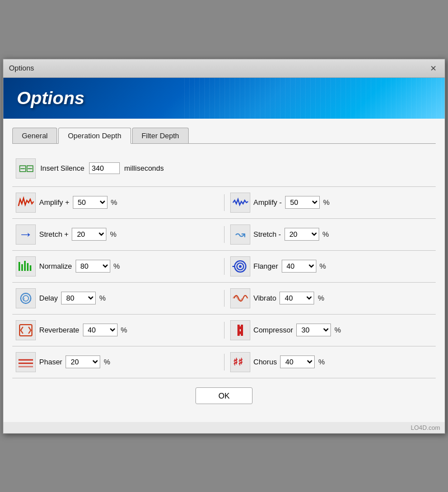 This screenshot has height=492, width=448. Describe the element at coordinates (273, 330) in the screenshot. I see `compressor-label: Compressor` at that location.